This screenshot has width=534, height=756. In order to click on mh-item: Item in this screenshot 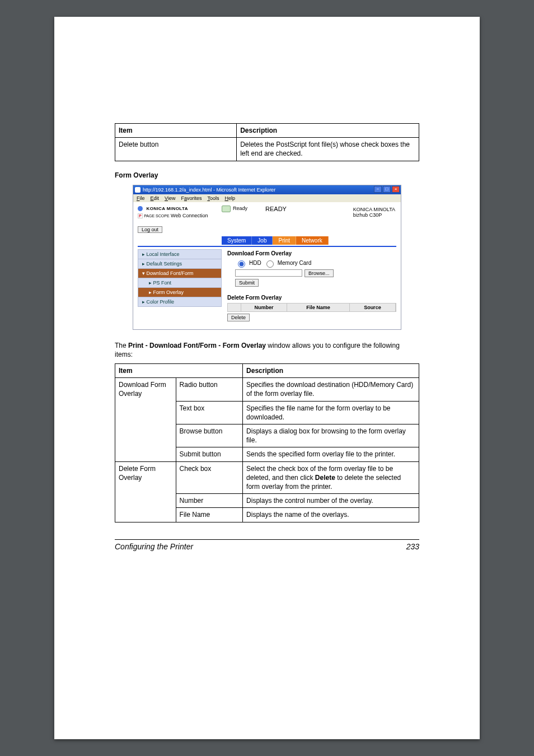, I will do `click(179, 371)`.